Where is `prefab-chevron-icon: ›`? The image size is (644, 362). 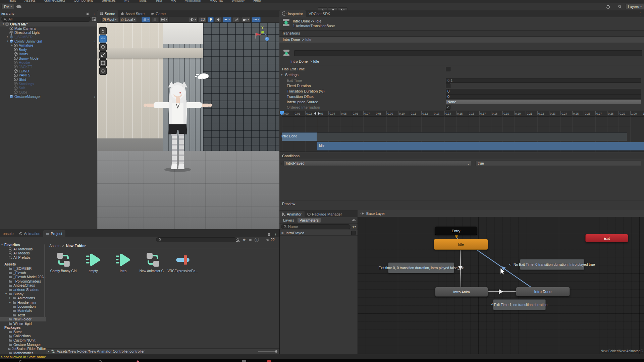
prefab-chevron-icon: › is located at coordinates (95, 97).